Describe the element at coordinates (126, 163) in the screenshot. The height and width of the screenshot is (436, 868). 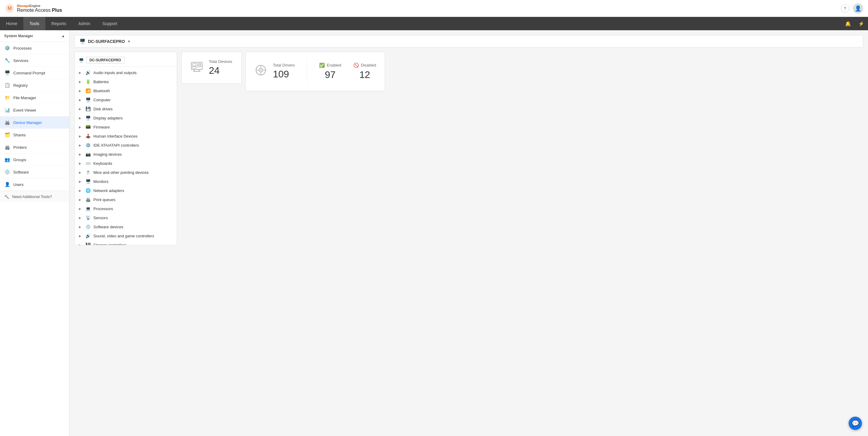
I see `tree-item-keyboards: ▶ ⌨️ Keyboards` at that location.